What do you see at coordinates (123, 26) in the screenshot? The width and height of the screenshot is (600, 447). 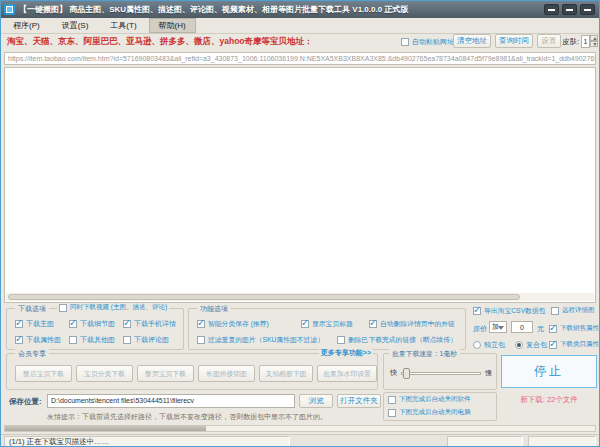 I see `menu-tools: 工具(T)` at bounding box center [123, 26].